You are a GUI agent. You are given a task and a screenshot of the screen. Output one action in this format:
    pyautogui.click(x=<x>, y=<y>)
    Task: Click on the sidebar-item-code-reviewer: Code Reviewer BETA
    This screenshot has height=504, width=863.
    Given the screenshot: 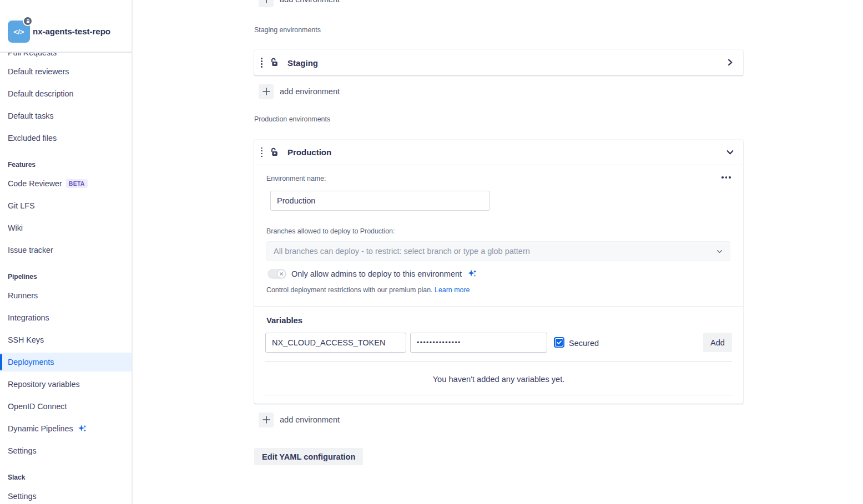 What is the action you would take?
    pyautogui.click(x=65, y=184)
    